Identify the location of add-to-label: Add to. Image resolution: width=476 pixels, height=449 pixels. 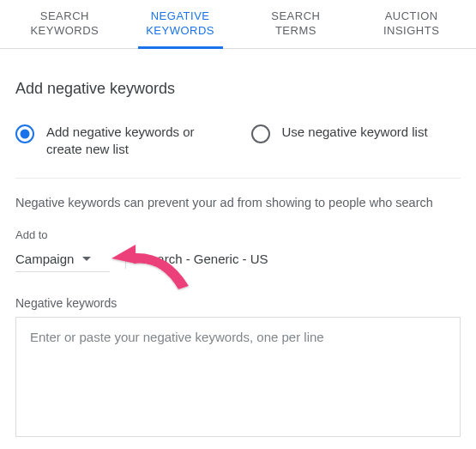
(238, 235).